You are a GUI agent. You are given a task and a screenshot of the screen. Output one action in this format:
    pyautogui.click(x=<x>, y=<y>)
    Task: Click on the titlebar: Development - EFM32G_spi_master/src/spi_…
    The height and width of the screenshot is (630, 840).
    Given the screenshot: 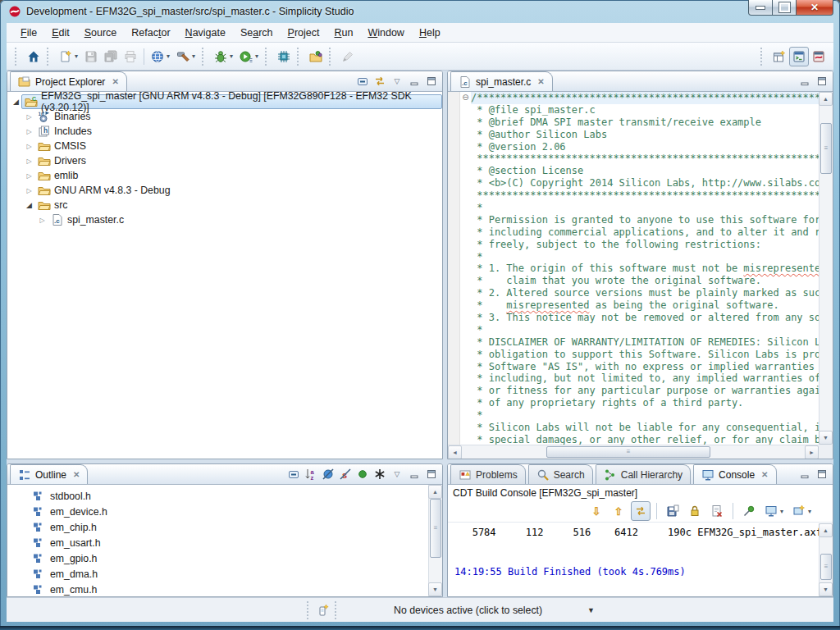 What is the action you would take?
    pyautogui.click(x=420, y=11)
    